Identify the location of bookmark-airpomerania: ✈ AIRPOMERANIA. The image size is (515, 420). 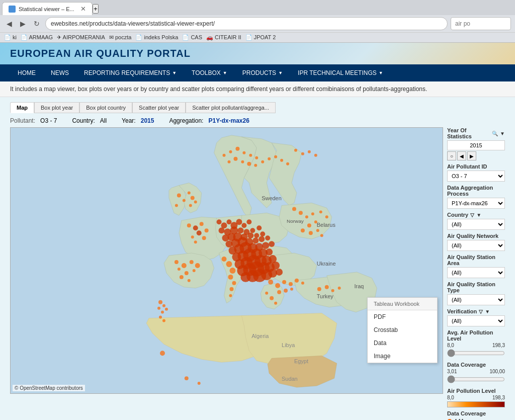
(81, 37).